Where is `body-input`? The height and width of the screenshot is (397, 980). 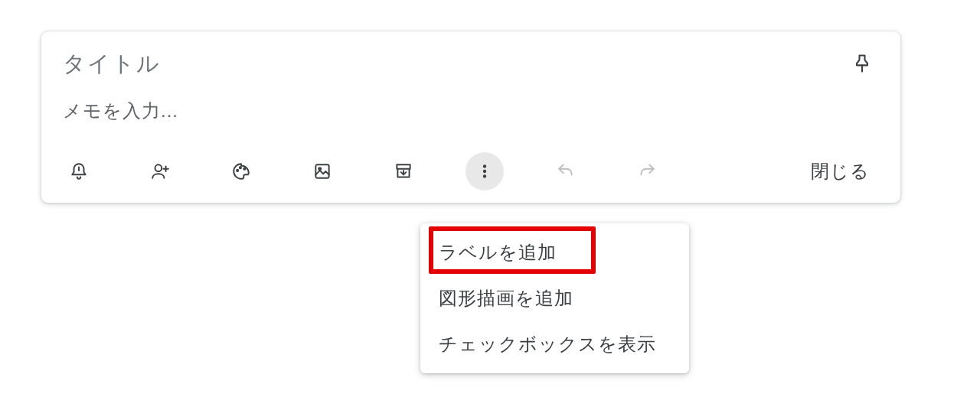 body-input is located at coordinates (471, 111).